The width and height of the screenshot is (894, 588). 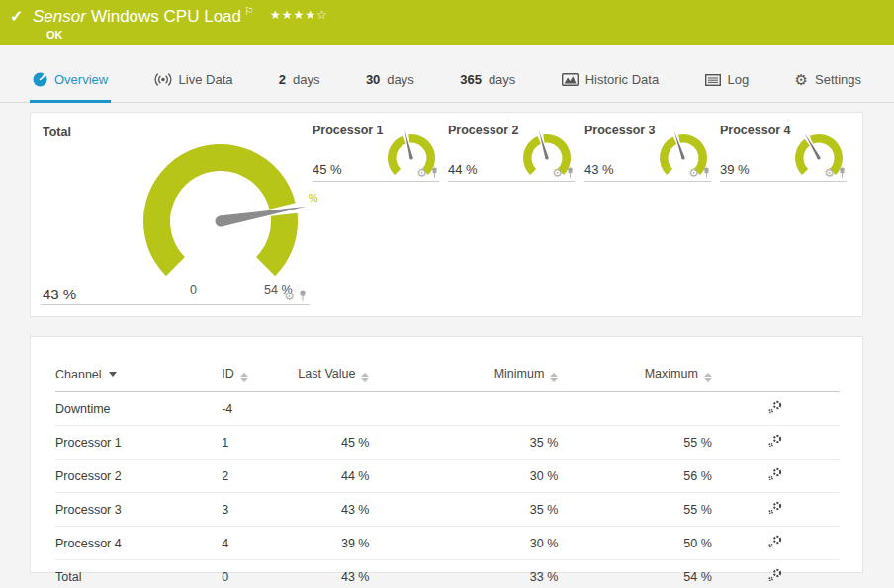 What do you see at coordinates (57, 132) in the screenshot?
I see `gauge-title: Total` at bounding box center [57, 132].